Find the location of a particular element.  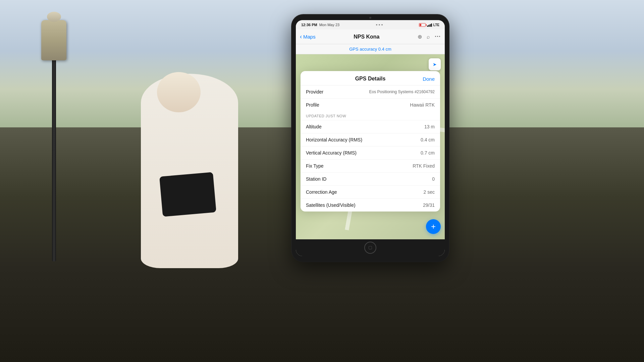

fix-type-label: Fix Type is located at coordinates (315, 166).